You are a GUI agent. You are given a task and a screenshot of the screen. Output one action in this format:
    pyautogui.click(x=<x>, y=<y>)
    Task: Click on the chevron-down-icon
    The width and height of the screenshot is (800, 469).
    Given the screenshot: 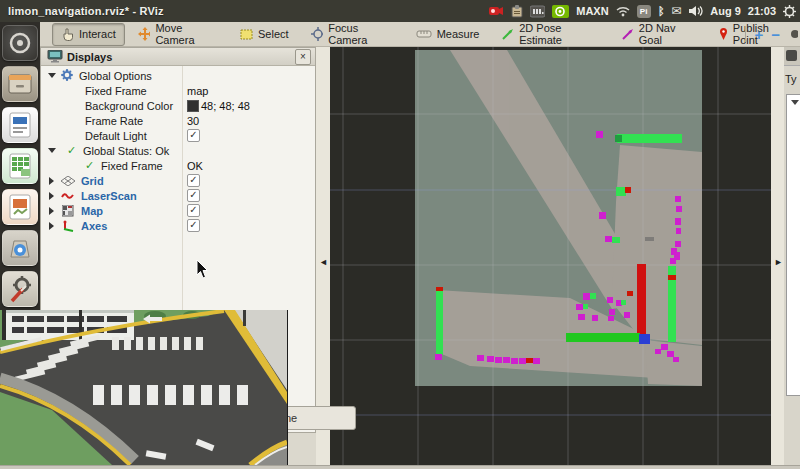 What is the action you would take?
    pyautogui.click(x=795, y=102)
    